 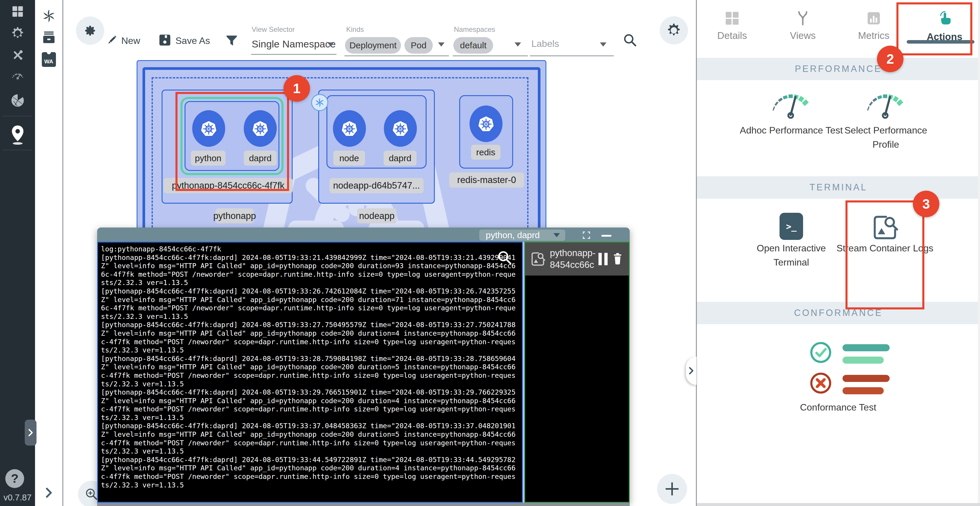 What do you see at coordinates (672, 489) in the screenshot?
I see `plus-icon` at bounding box center [672, 489].